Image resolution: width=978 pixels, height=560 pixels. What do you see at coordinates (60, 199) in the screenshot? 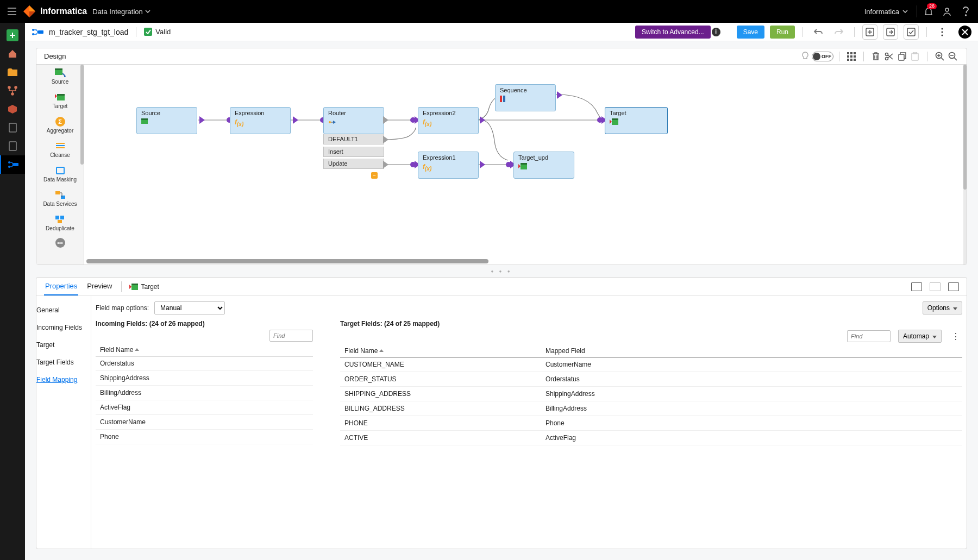
I see `pal-dataservices: Data Services` at bounding box center [60, 199].